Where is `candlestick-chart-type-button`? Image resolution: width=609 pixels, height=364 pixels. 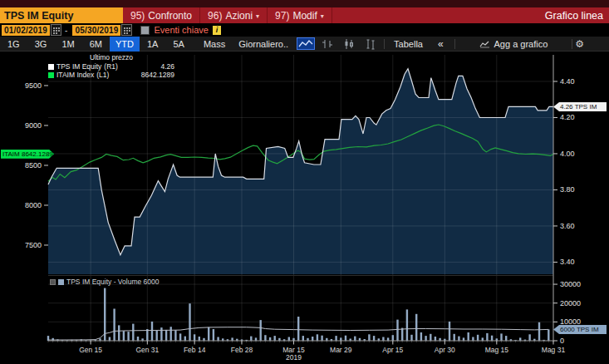
candlestick-chart-type-button is located at coordinates (349, 43).